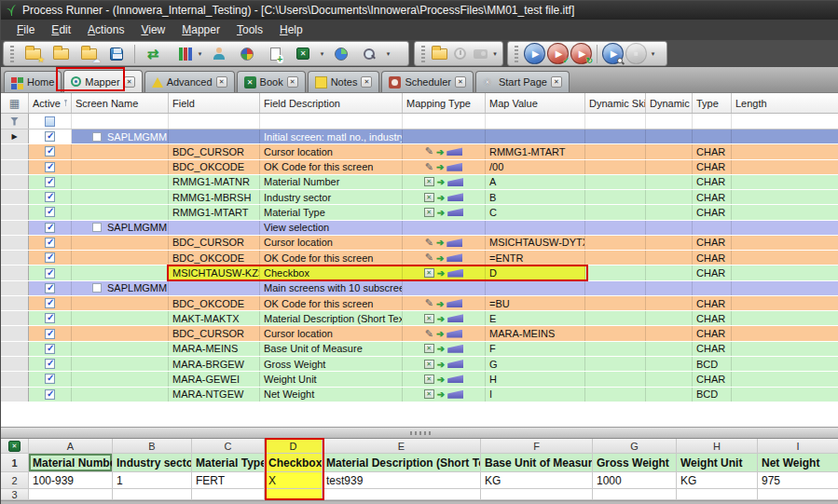 The width and height of the screenshot is (838, 504). Describe the element at coordinates (798, 463) in the screenshot. I see `sheet-cell-i1: Net Weight` at that location.